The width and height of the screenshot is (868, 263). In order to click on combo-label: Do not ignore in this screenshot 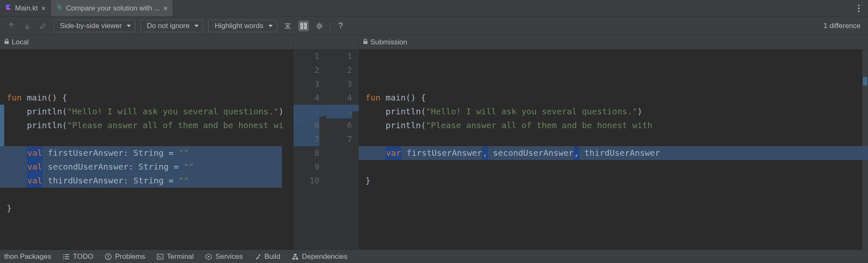, I will do `click(168, 26)`.